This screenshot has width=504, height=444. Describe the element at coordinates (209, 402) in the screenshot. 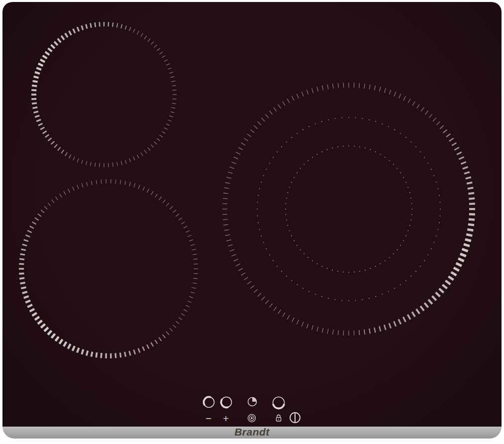

I see `zone-rear-left-key` at that location.